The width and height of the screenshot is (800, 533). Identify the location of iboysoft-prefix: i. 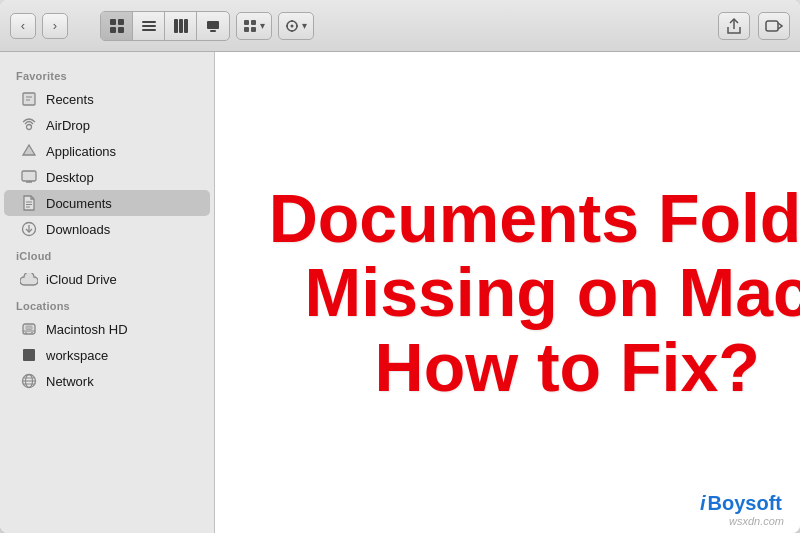
(703, 504).